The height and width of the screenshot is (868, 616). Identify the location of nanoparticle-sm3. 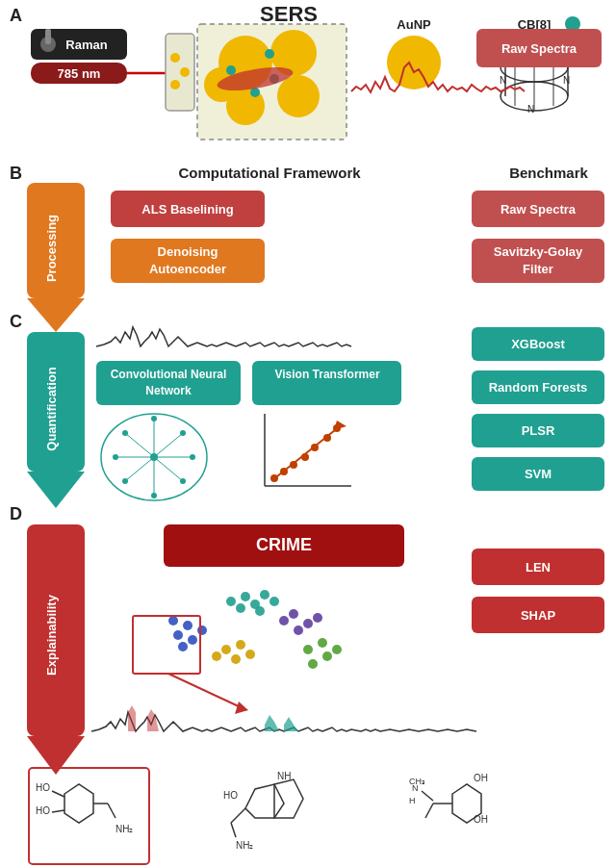
(175, 85).